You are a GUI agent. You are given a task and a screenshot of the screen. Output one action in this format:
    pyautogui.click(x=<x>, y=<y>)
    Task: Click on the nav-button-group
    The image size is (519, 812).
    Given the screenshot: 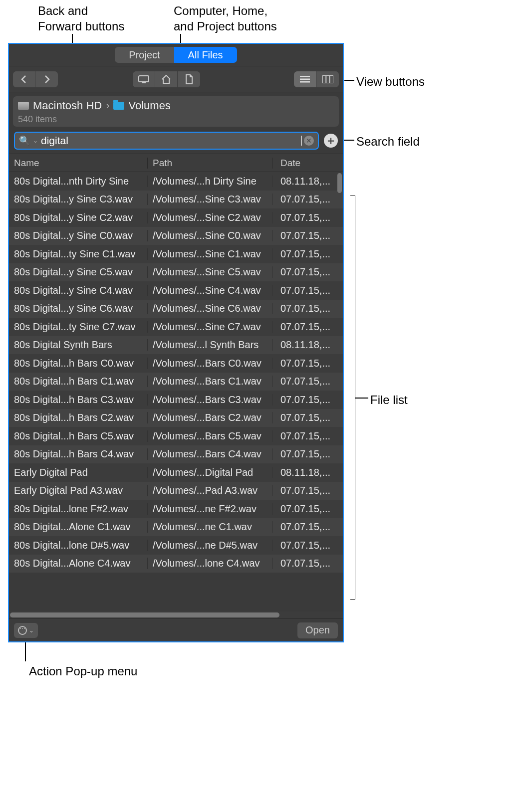 What is the action you would take?
    pyautogui.click(x=35, y=79)
    